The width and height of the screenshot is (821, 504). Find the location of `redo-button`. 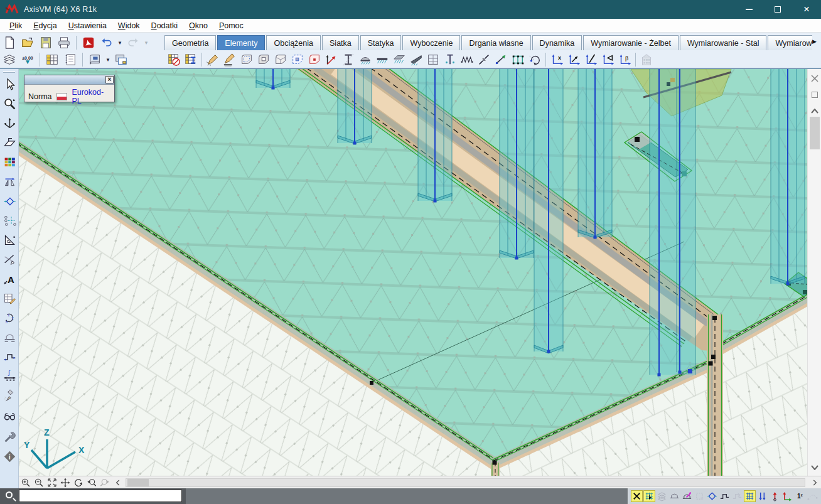

redo-button is located at coordinates (133, 43).